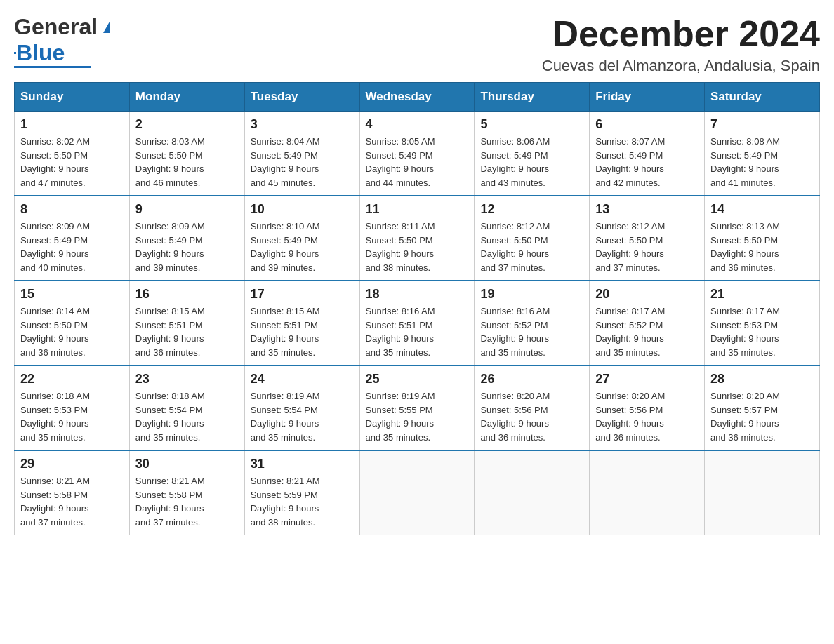 This screenshot has width=834, height=644. I want to click on day-number: 4, so click(417, 125).